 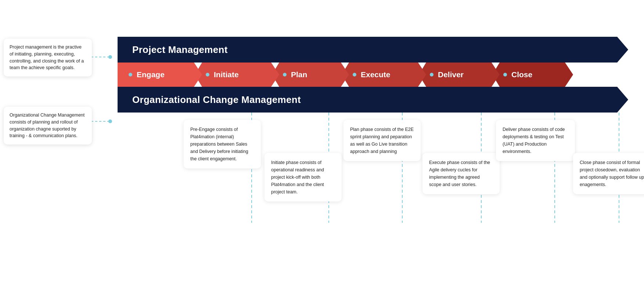 What do you see at coordinates (533, 75) in the screenshot?
I see `phase-close: Close` at bounding box center [533, 75].